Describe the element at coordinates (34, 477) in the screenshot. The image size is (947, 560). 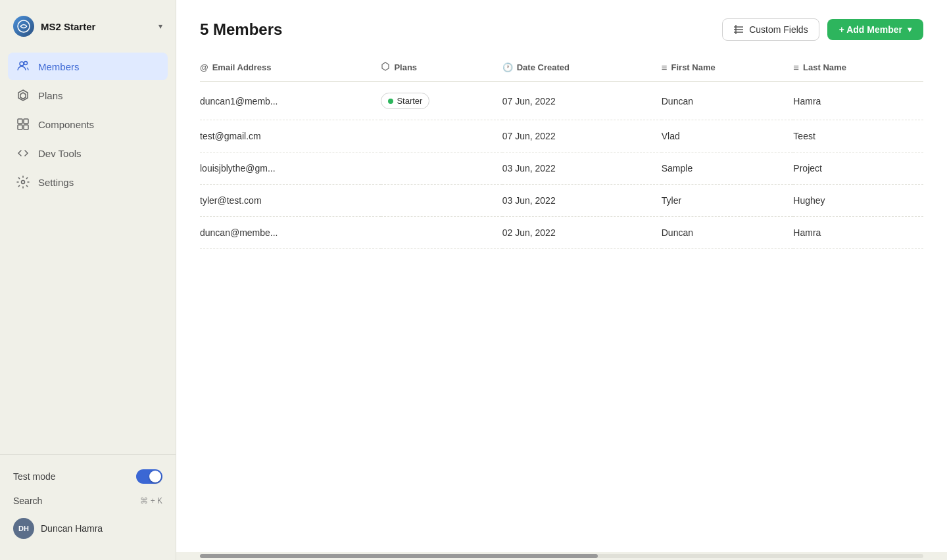
I see `test-mode-label: Test mode` at that location.